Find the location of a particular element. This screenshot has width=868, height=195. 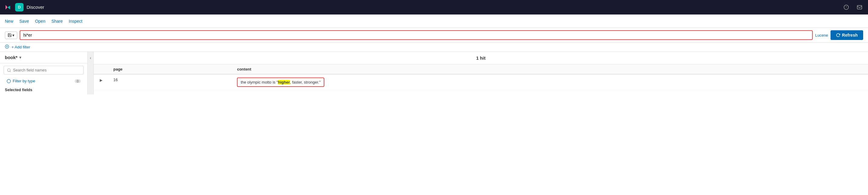

index-pattern-header: book* ▾ is located at coordinates (44, 57).